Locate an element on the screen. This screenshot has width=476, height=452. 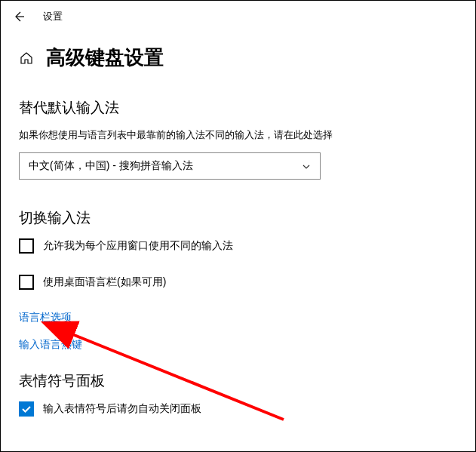
chevron-down-icon is located at coordinates (306, 166).